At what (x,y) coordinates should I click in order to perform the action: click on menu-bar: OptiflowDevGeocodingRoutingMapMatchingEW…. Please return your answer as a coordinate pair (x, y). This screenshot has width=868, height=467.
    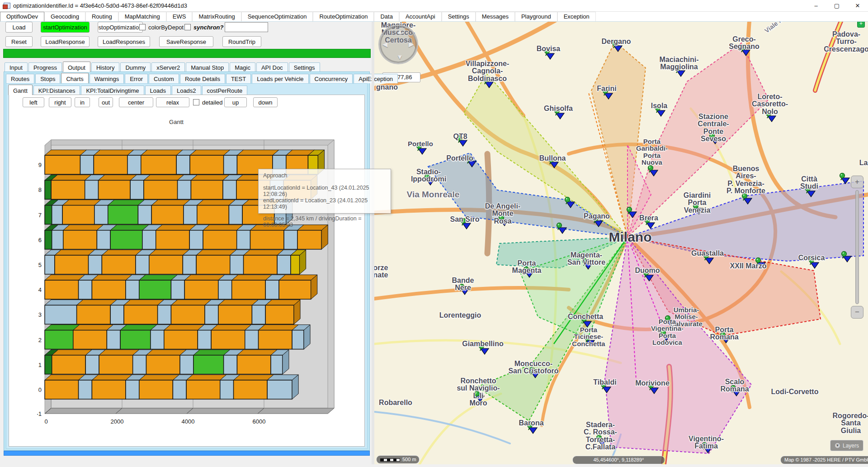
    Looking at the image, I should click on (434, 17).